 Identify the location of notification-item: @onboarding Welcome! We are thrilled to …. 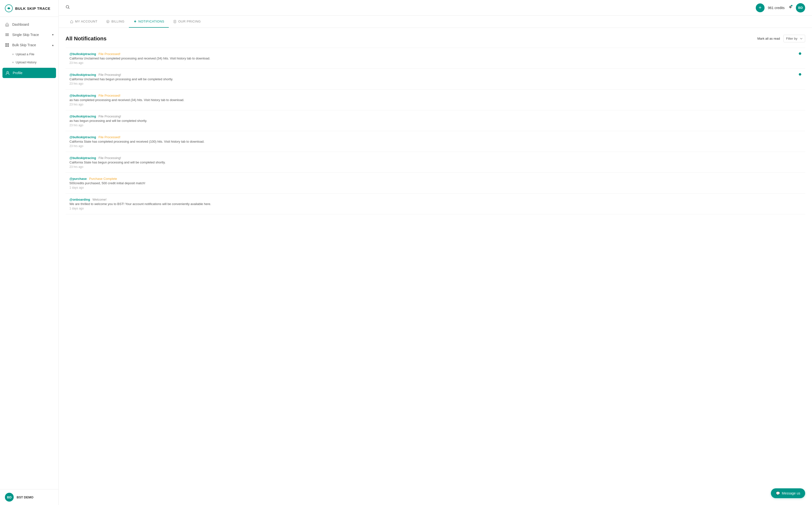
(435, 204).